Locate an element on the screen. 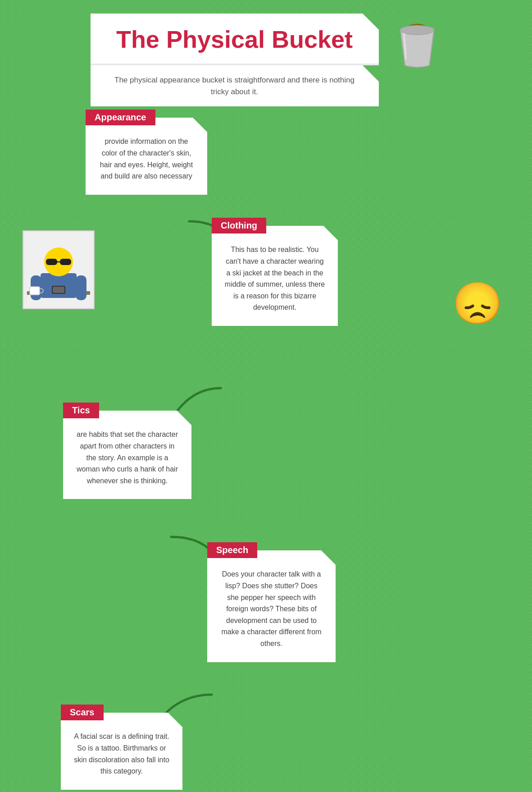  scars-card-wrapper: Scars A facial scar is a defining trait.… is located at coordinates (122, 751).